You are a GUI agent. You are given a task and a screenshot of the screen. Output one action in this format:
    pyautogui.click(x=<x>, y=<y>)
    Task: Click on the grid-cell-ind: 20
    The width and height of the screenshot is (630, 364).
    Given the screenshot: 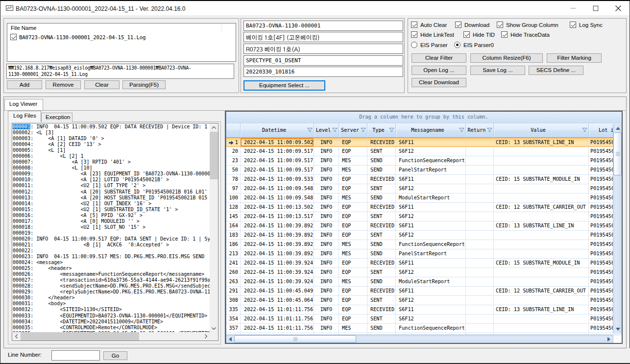 What is the action you would take?
    pyautogui.click(x=233, y=152)
    